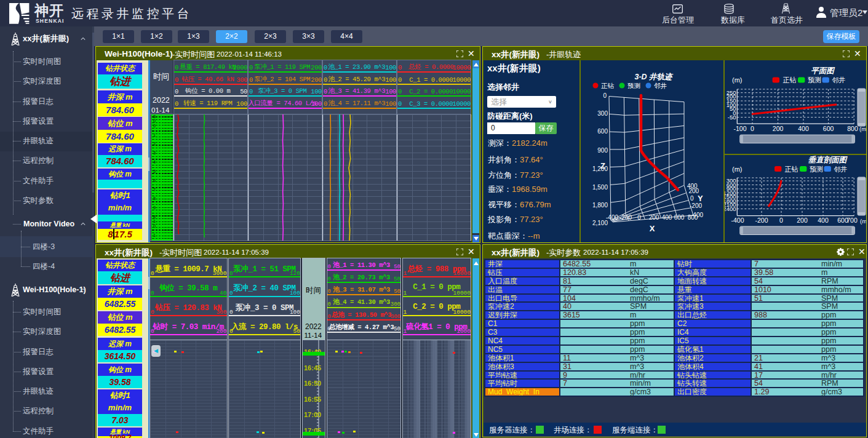 Image resolution: width=868 pixels, height=438 pixels. What do you see at coordinates (731, 209) in the screenshot?
I see `svg-text: 2400` at bounding box center [731, 209].